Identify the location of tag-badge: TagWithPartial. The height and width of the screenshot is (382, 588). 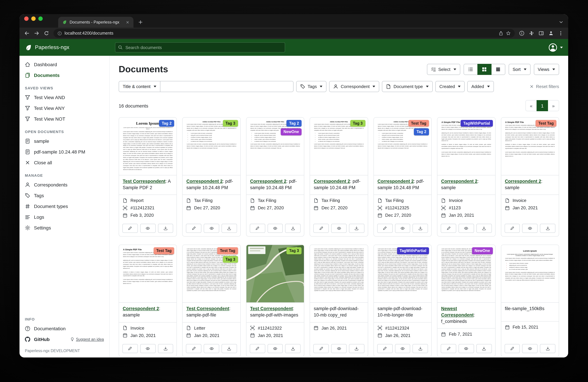
(477, 123).